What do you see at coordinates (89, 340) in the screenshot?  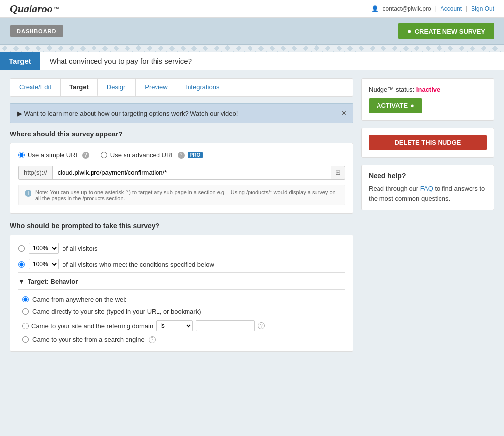 I see `behavior-option4-label: Came to your site from a search engine` at bounding box center [89, 340].